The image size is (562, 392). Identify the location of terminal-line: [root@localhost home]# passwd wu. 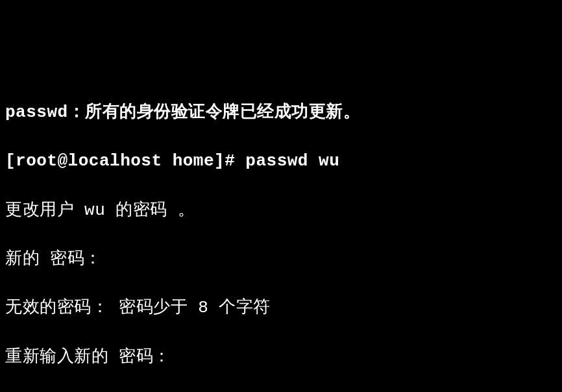
(281, 162).